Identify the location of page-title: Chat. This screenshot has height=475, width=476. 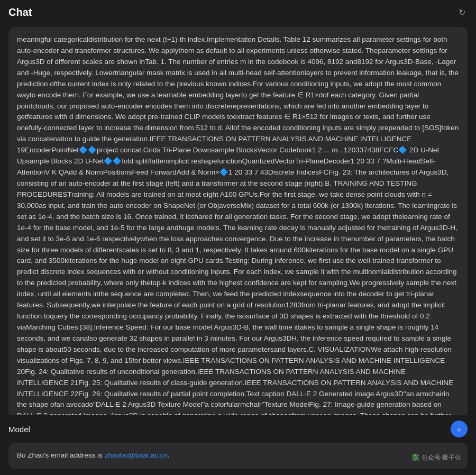
(20, 13).